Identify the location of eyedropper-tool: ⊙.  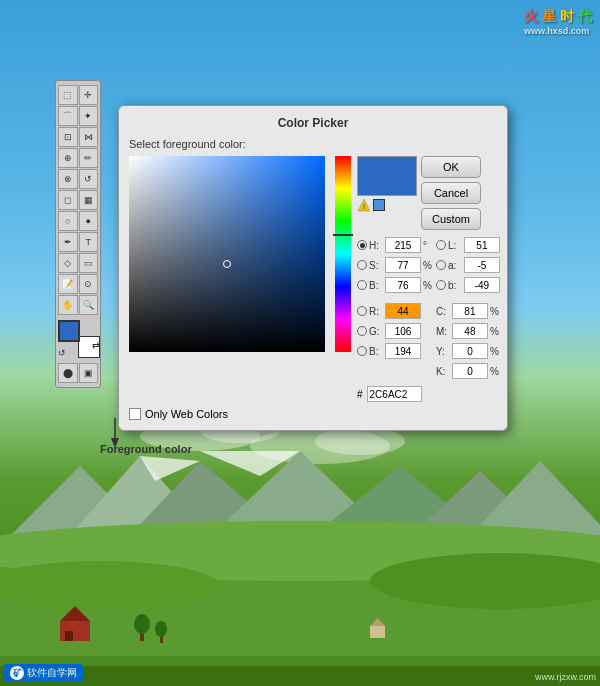
(89, 284).